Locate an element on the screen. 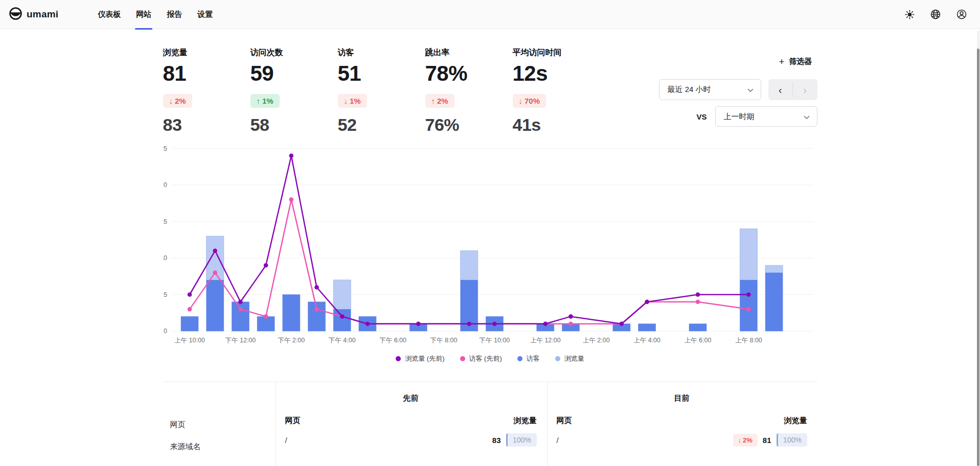  scrollbar-thumb is located at coordinates (978, 258).